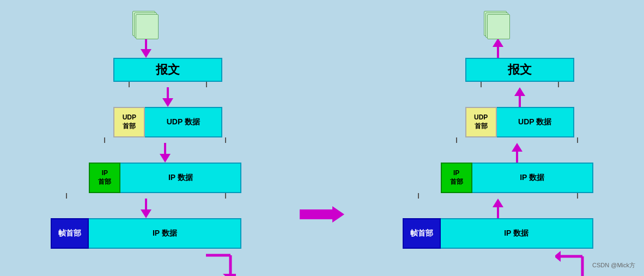 Image resolution: width=644 pixels, height=276 pixels. What do you see at coordinates (498, 263) in the screenshot?
I see `bottom-arrow-right` at bounding box center [498, 263].